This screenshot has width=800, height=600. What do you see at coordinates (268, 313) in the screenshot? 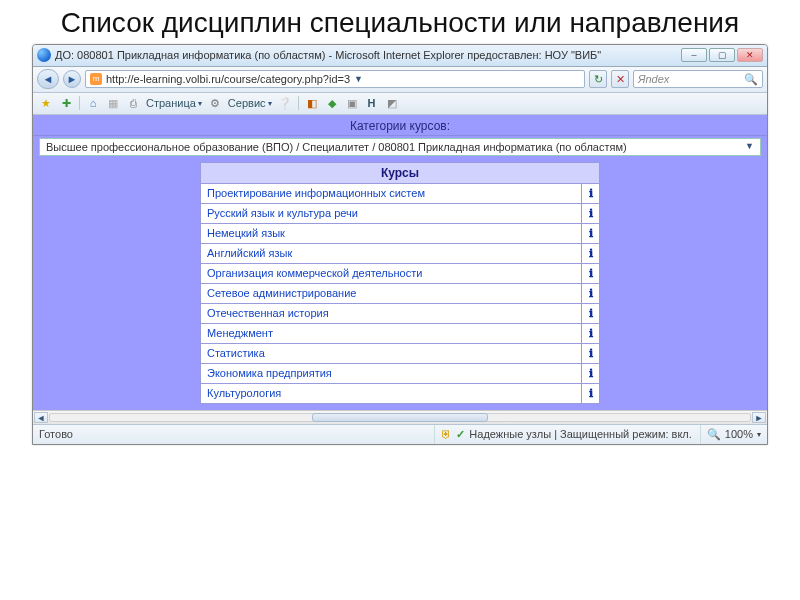
I see `course-link: Отечественная история` at bounding box center [268, 313].